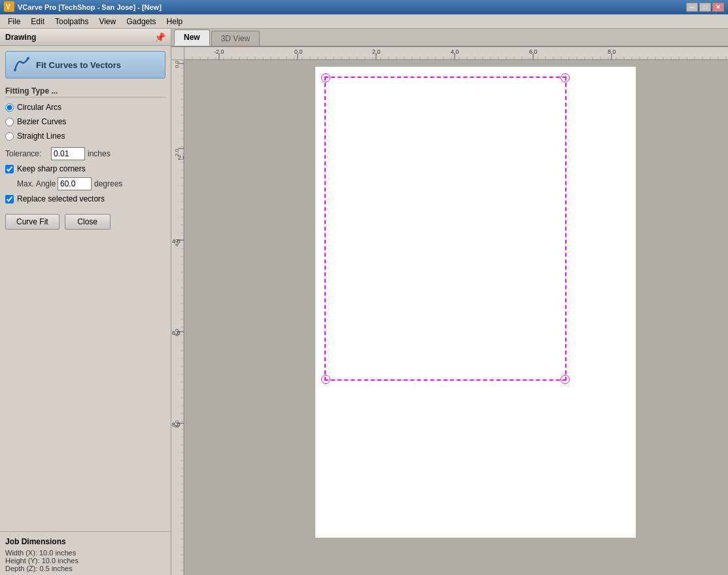 The image size is (728, 575). What do you see at coordinates (85, 542) in the screenshot?
I see `job-dimensions-title: Job Dimensions` at bounding box center [85, 542].